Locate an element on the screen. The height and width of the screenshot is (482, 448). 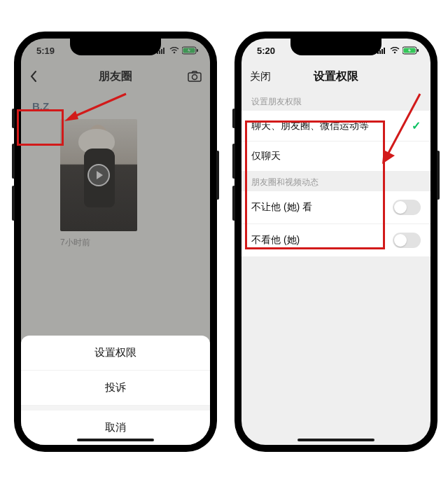
option-all: 聊天、朋友圈、微信运动等 ✓ is located at coordinates (336, 126).